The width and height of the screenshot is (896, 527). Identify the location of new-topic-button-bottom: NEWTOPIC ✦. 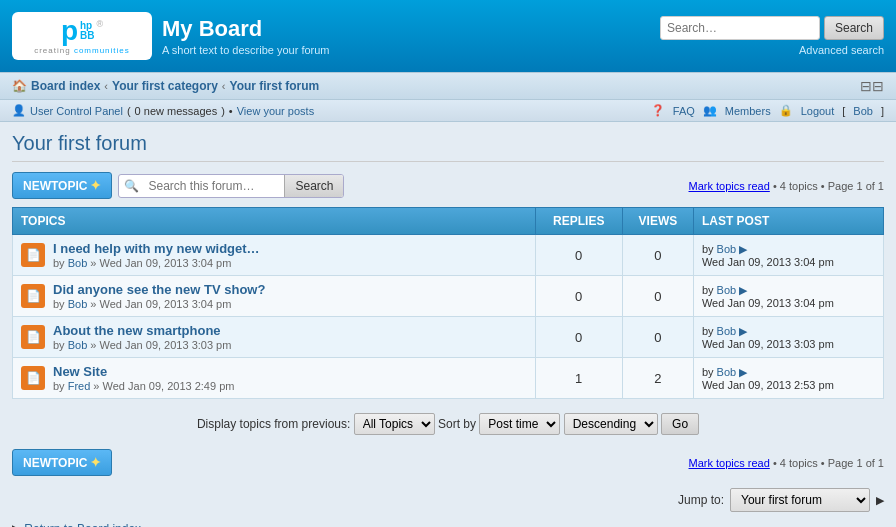
(62, 462).